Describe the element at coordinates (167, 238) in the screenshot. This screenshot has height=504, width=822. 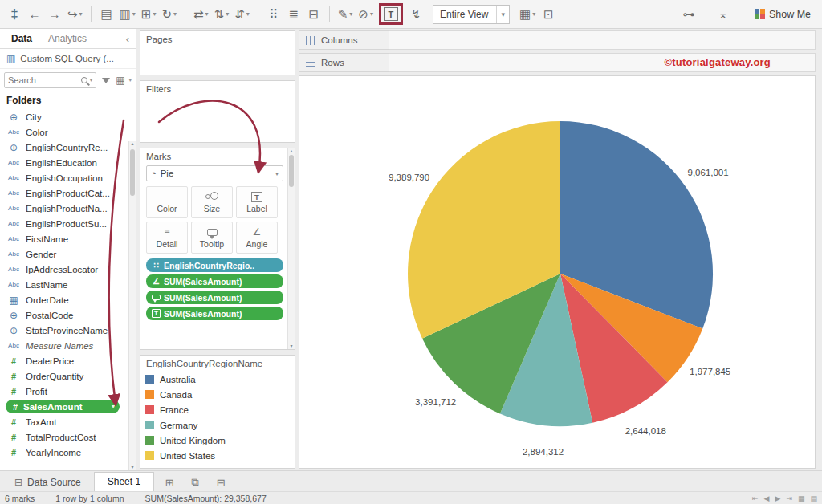
I see `detail-button: ≡Detail` at that location.